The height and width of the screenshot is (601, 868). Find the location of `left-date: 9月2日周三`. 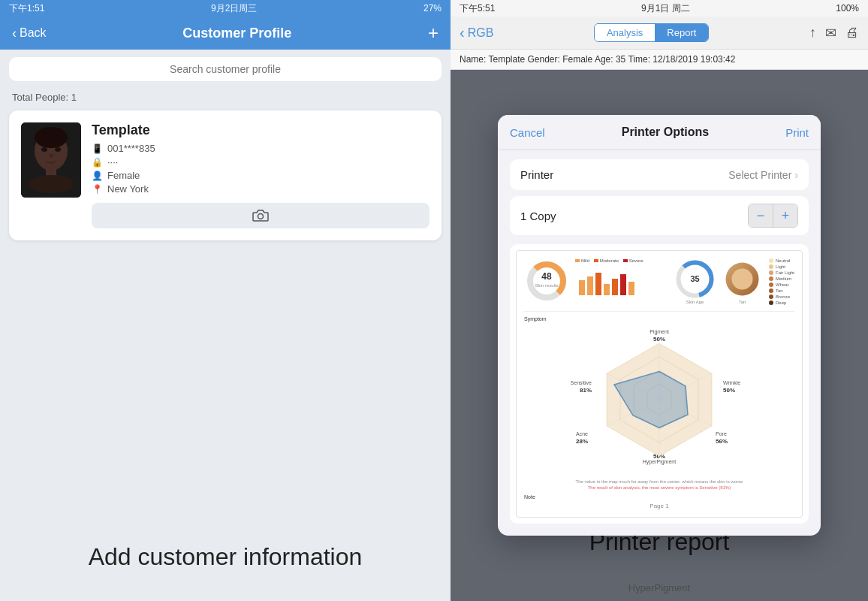

left-date: 9月2日周三 is located at coordinates (234, 9).